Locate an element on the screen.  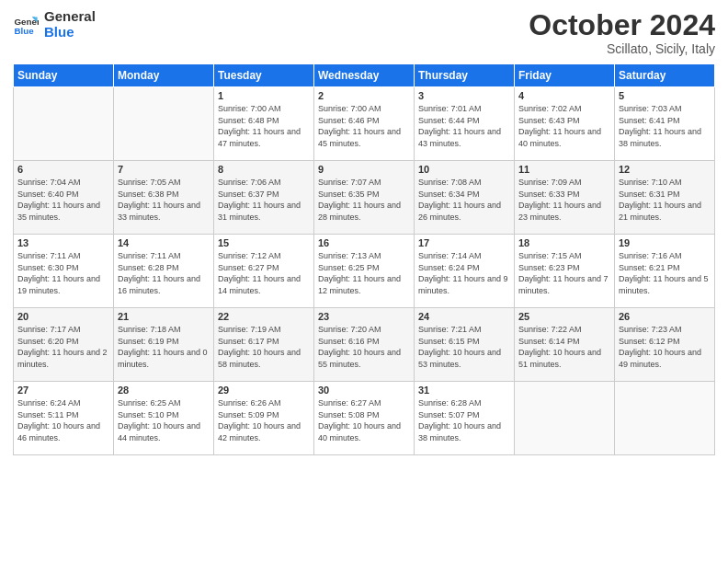
day-number: 23 is located at coordinates (364, 316).